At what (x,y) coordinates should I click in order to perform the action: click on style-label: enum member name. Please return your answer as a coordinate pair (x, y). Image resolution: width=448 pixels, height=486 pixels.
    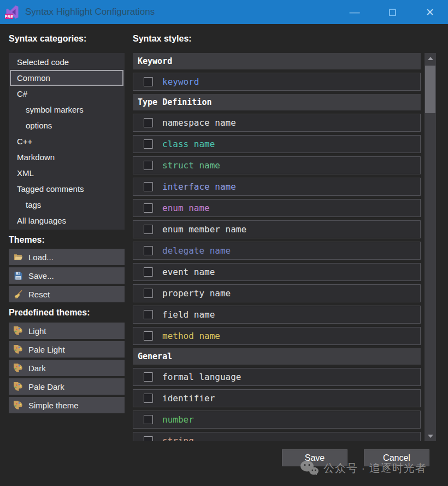
    Looking at the image, I should click on (204, 230).